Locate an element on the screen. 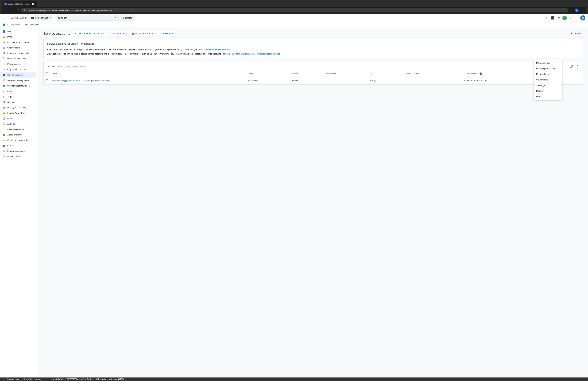  context-menu-item-view-logs: View logs is located at coordinates (548, 85).